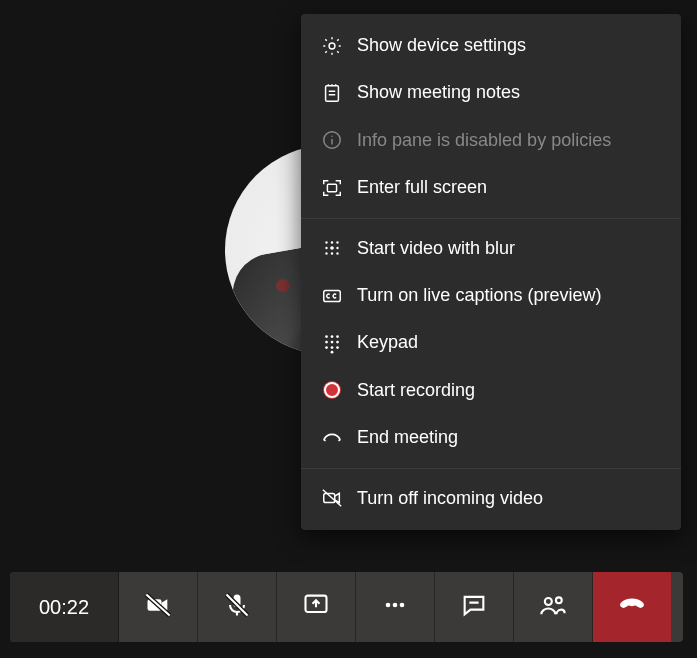  Describe the element at coordinates (554, 607) in the screenshot. I see `participants-button` at that location.